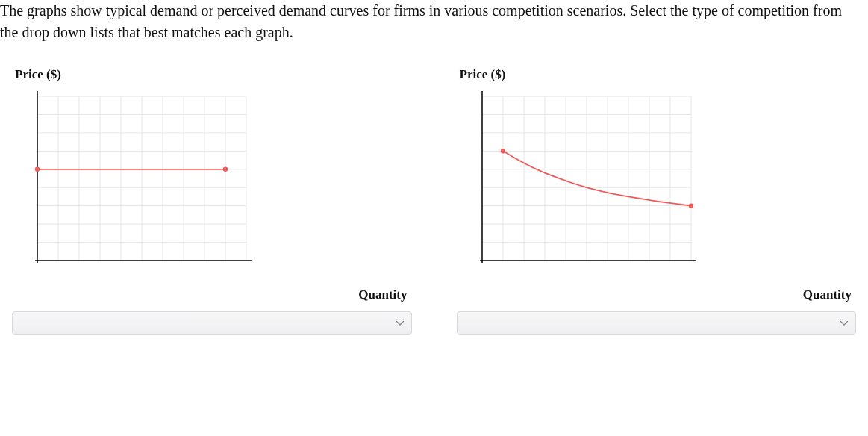 This screenshot has width=868, height=436. What do you see at coordinates (212, 323) in the screenshot?
I see `competition-type-select-left` at bounding box center [212, 323].